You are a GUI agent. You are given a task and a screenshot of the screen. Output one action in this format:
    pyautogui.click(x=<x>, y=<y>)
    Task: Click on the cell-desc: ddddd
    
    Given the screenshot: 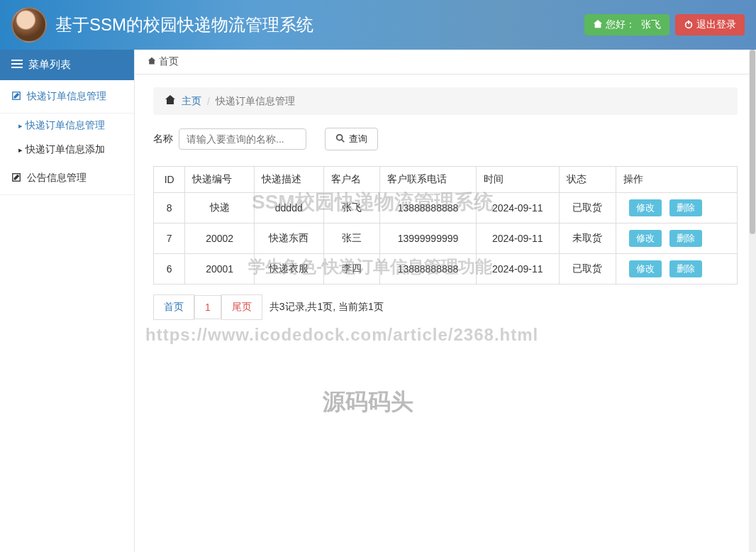 What is the action you would take?
    pyautogui.click(x=289, y=209)
    